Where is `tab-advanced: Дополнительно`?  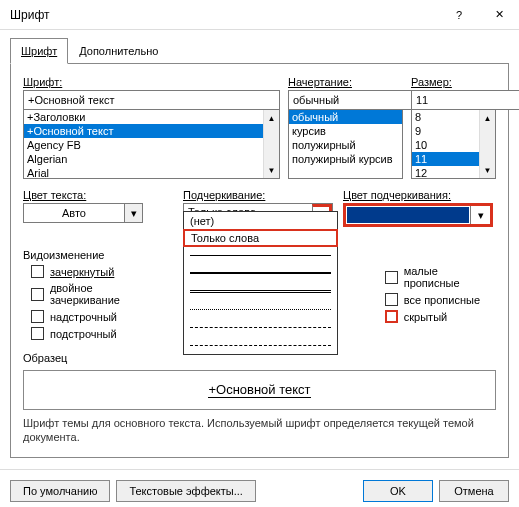 tab-advanced: Дополнительно is located at coordinates (118, 51).